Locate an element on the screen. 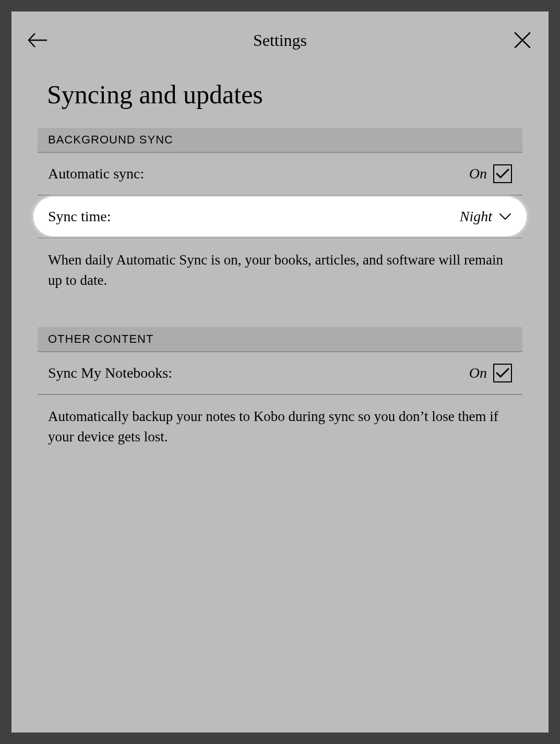 Image resolution: width=560 pixels, height=744 pixels. sync-time-label: Sync time: is located at coordinates (79, 217).